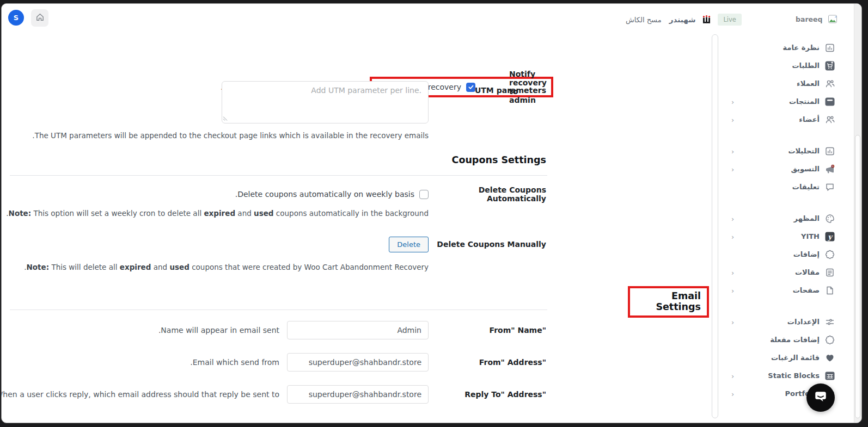 The width and height of the screenshot is (868, 427). I want to click on settings-icon, so click(830, 322).